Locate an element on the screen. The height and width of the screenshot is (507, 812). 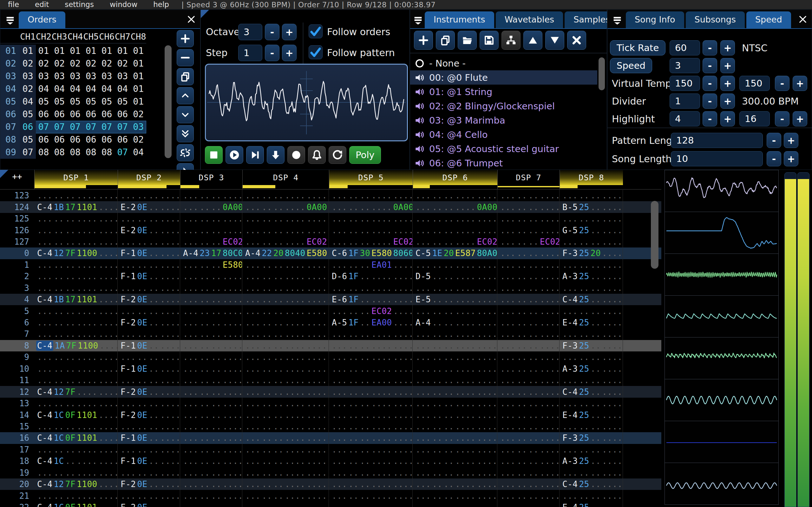
channel-header-dsp-7: DSP 7 is located at coordinates (528, 180).